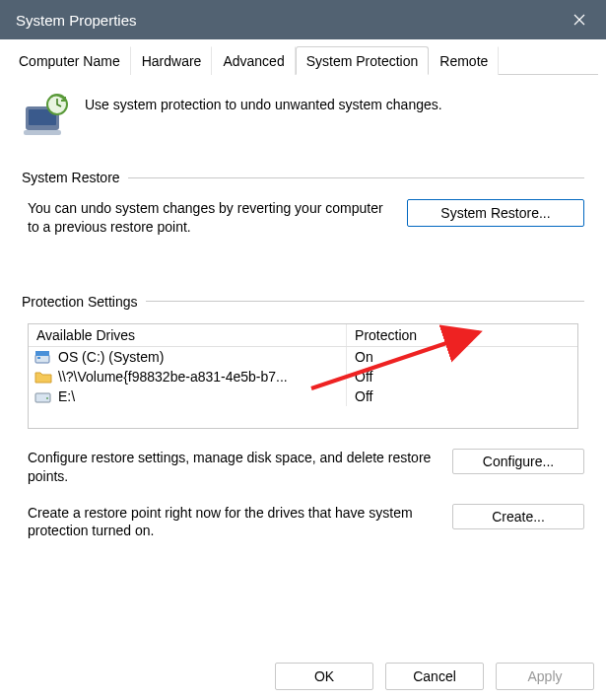 Image resolution: width=606 pixels, height=700 pixels. What do you see at coordinates (207, 218) in the screenshot?
I see `restore-description: You can undo system changes by reverting…` at bounding box center [207, 218].